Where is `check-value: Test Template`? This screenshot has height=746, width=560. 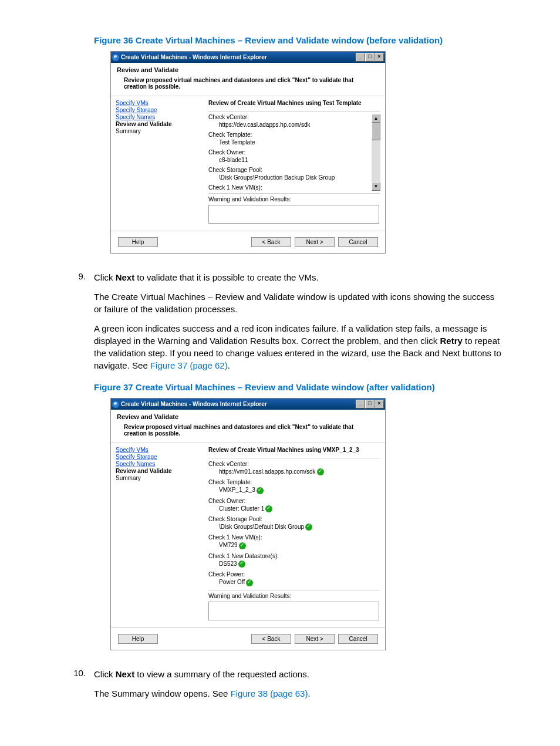
check-value: Test Template is located at coordinates (295, 142).